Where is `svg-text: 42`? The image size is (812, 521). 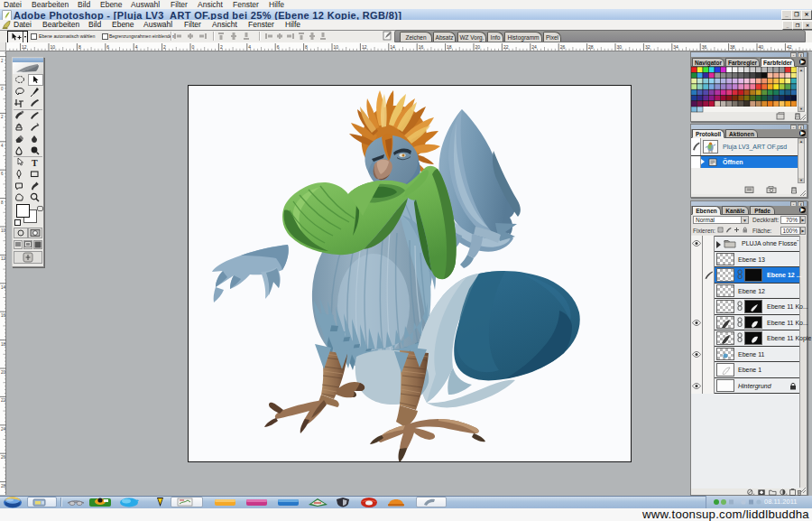 svg-text: 42 is located at coordinates (789, 47).